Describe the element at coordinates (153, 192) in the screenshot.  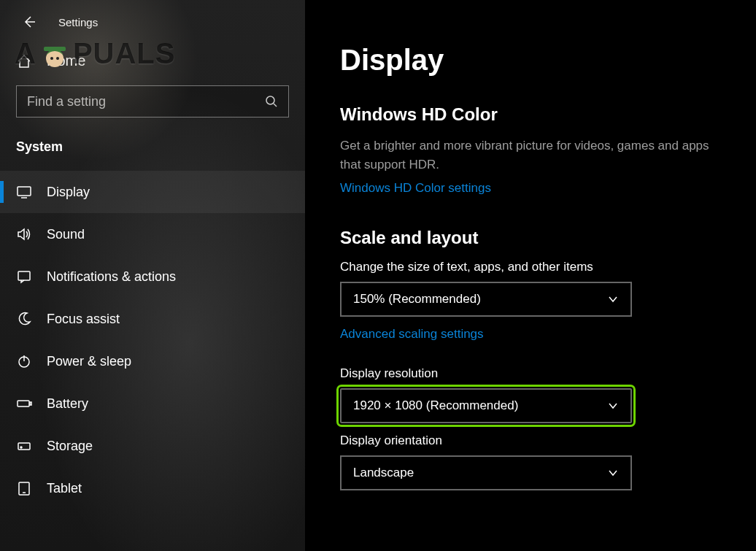
I see `sidebar-item-display: Display` at that location.